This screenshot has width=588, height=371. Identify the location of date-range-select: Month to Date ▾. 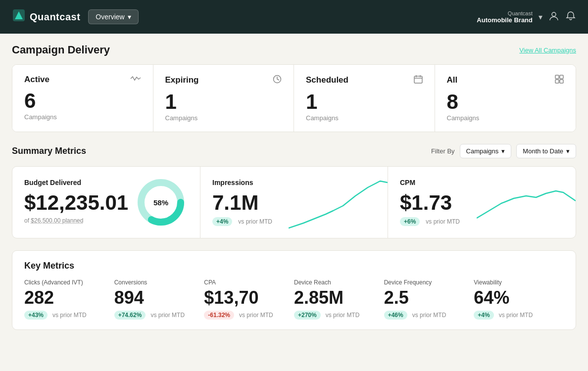
(546, 151).